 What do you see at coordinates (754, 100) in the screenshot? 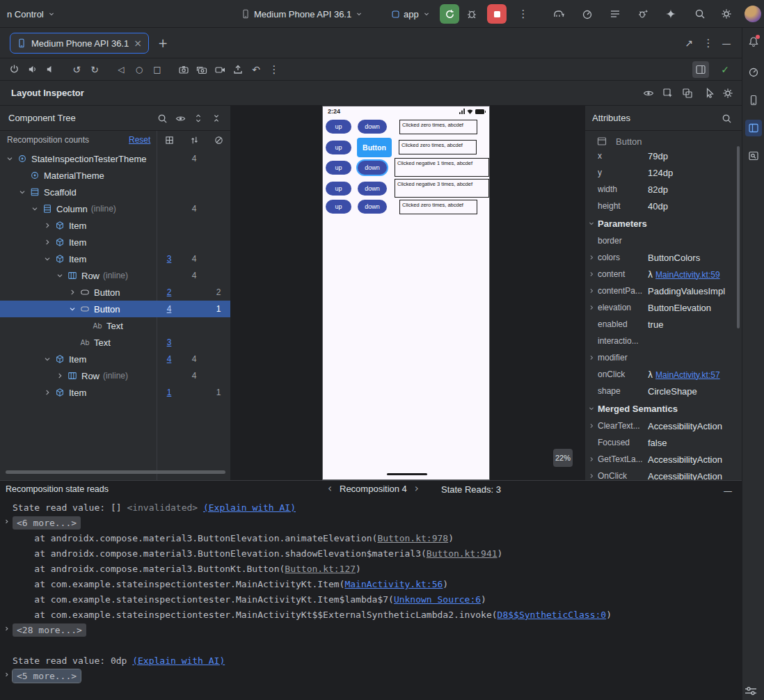
I see `running-devices-icon` at bounding box center [754, 100].